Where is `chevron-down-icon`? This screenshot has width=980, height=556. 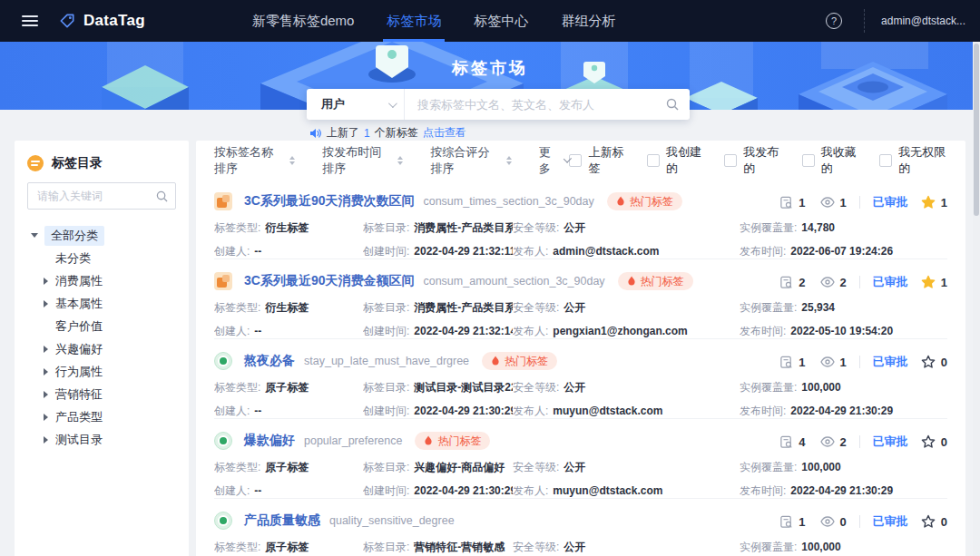
chevron-down-icon is located at coordinates (393, 103).